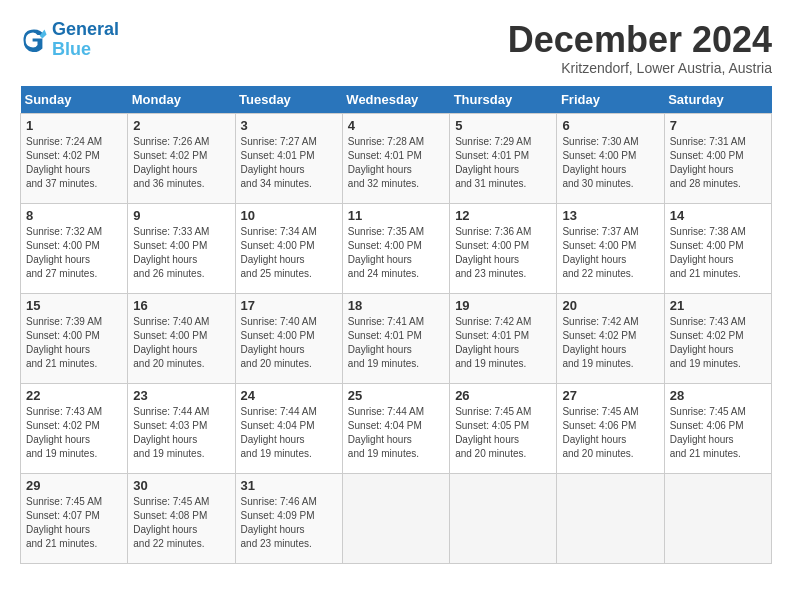 Image resolution: width=792 pixels, height=612 pixels. I want to click on day-info: Sunrise: 7:30 AM Sunset: 4:00 PM Dayligh…, so click(610, 163).